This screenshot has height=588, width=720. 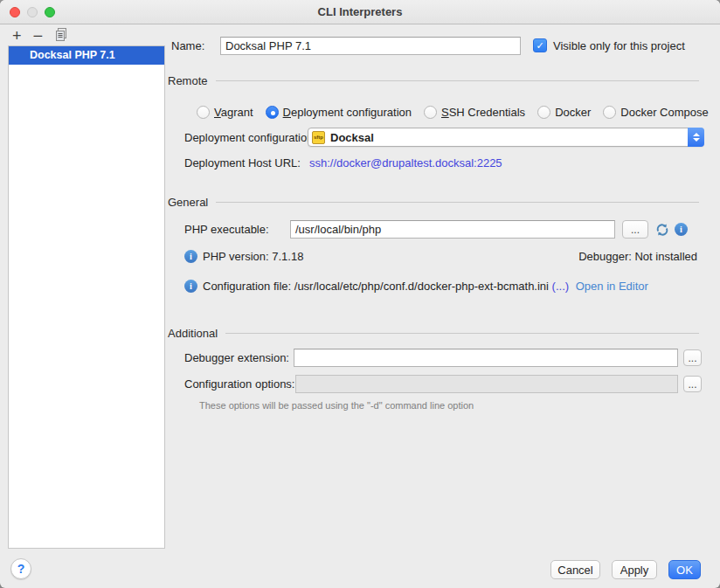 What do you see at coordinates (192, 334) in the screenshot?
I see `additional-section-title: Additional` at bounding box center [192, 334].